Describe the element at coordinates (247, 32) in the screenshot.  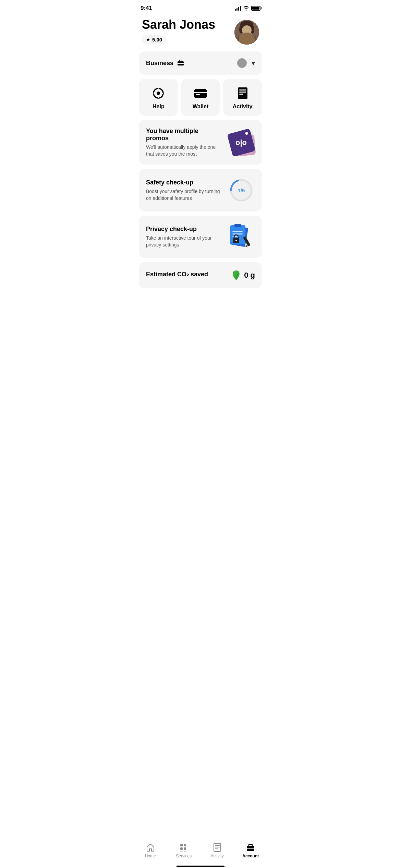
I see `avatar` at that location.